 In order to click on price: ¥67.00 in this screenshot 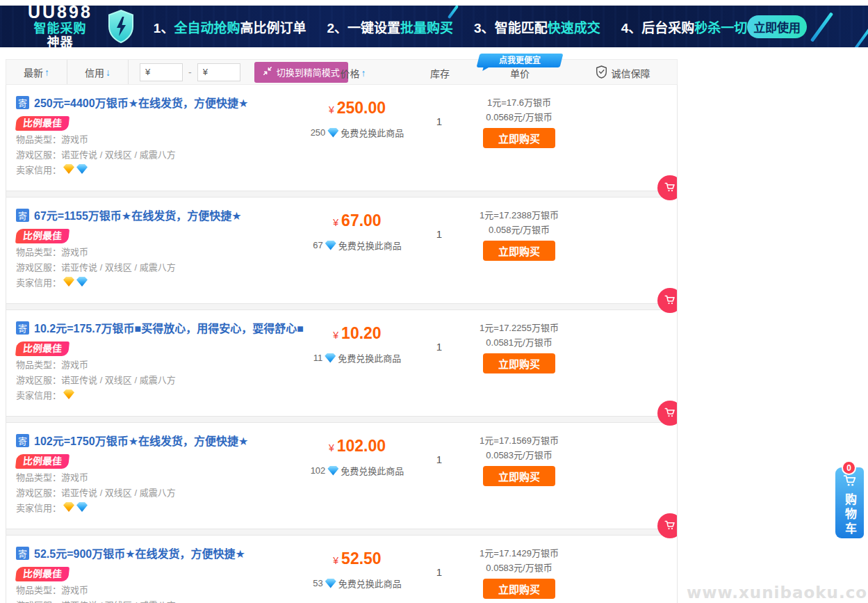, I will do `click(357, 221)`.